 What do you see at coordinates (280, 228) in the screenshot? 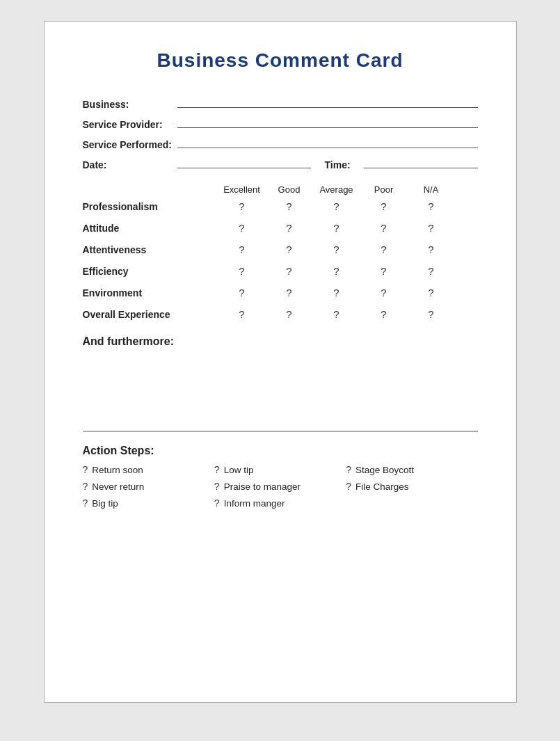
I see `rating-row: Attitude?????` at bounding box center [280, 228].